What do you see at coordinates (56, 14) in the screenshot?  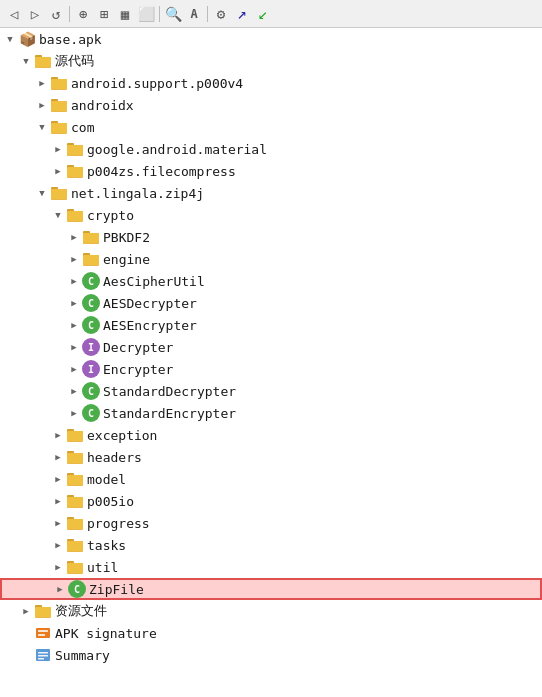 I see `refresh-icon: ↺` at bounding box center [56, 14].